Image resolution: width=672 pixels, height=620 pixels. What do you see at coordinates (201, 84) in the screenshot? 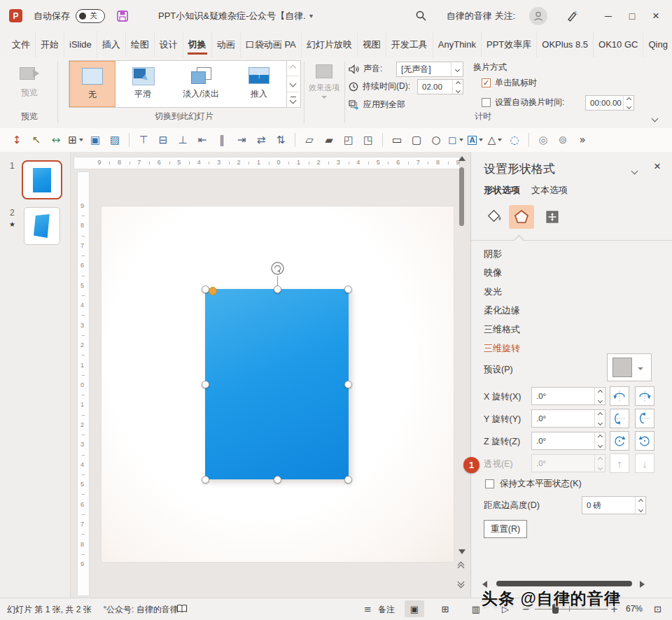
I see `transition-fade: 淡入/淡出` at bounding box center [201, 84].